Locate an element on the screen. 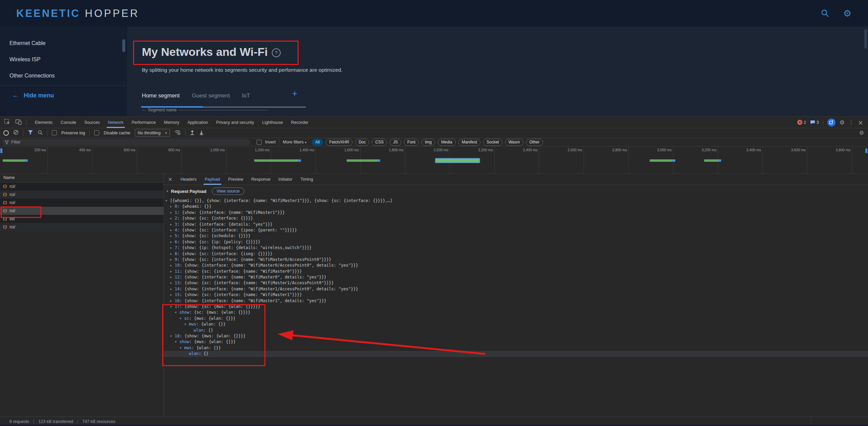 This screenshot has width=868, height=426. record-network-log-icon is located at coordinates (6, 133).